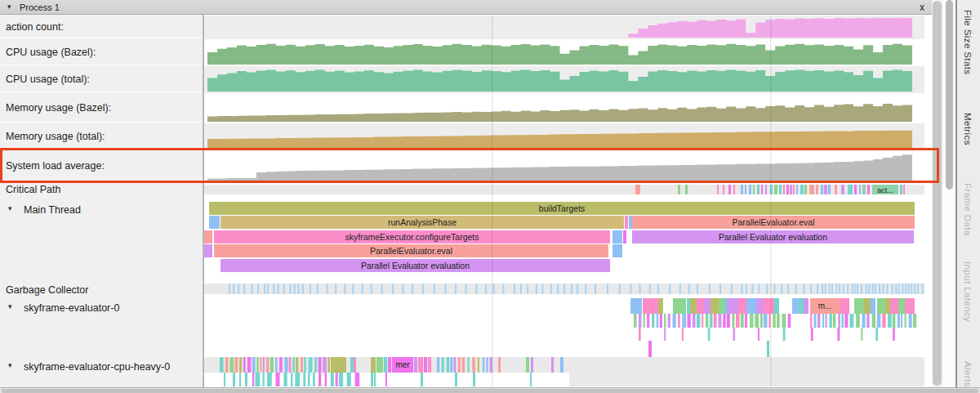 The image size is (980, 393). Describe the element at coordinates (422, 222) in the screenshot. I see `svg-text: runAnalysisPhase` at that location.